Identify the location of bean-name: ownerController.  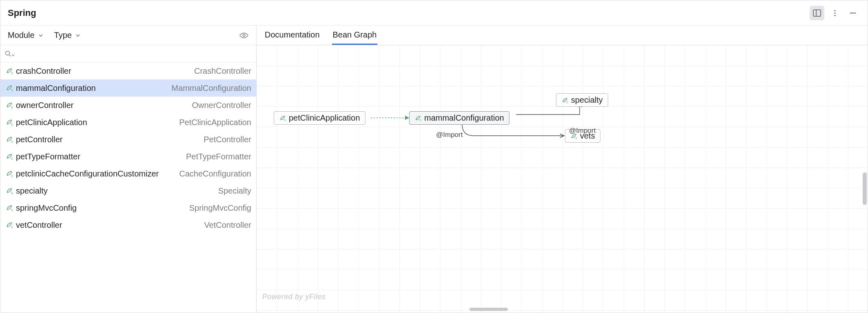
(45, 105).